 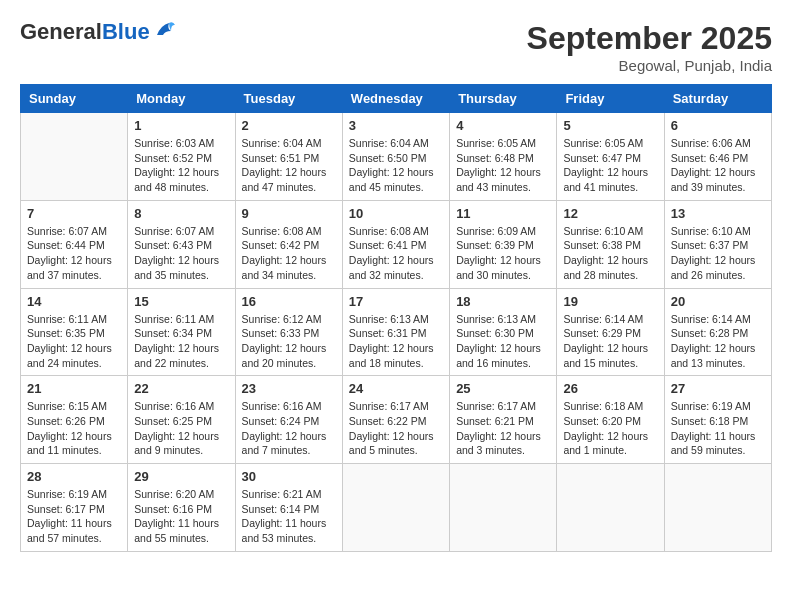 I want to click on day-info: Sunrise: 6:14 AM Sunset: 6:28 PM Dayligh…, so click(x=718, y=342).